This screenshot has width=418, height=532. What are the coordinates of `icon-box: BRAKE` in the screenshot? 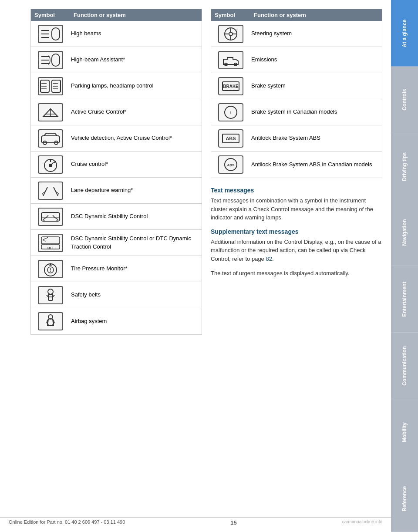 It's located at (231, 86).